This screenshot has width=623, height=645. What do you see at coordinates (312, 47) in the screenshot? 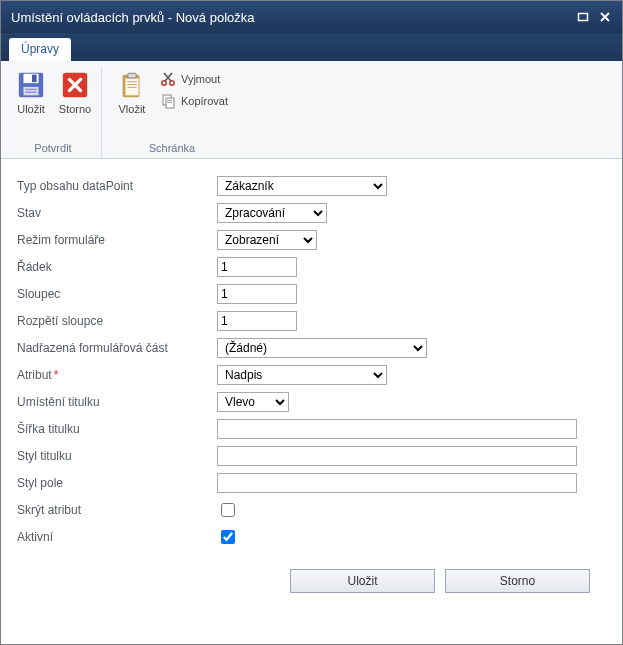
I see `tabstrip: Úpravy` at bounding box center [312, 47].